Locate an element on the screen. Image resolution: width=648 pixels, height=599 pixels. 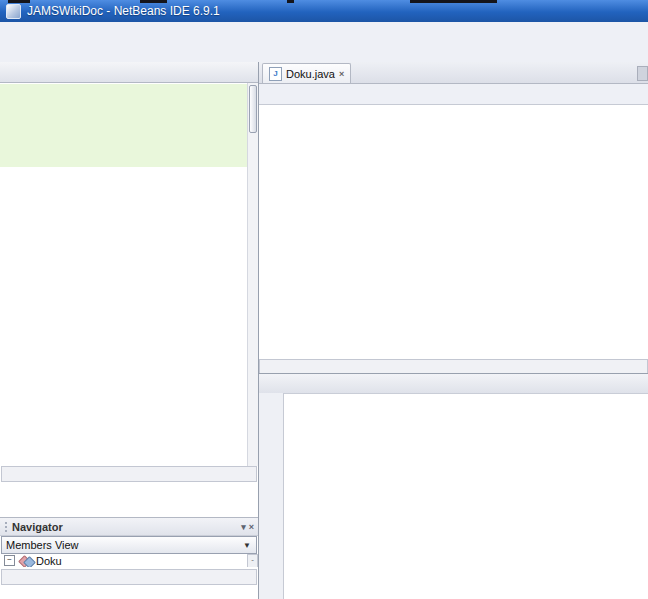
navigator-root-node: Doku is located at coordinates (49, 561).